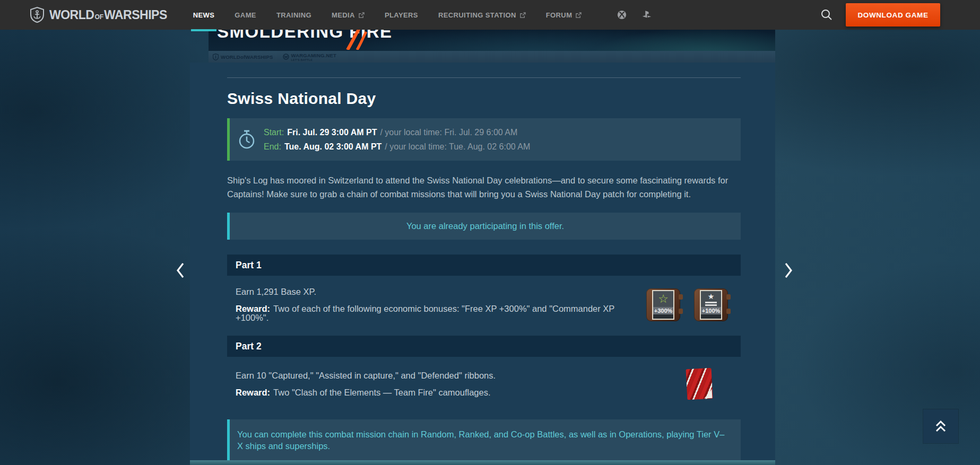  Describe the element at coordinates (484, 440) in the screenshot. I see `battle-types-notice: You can complete this combat mission cha…` at that location.